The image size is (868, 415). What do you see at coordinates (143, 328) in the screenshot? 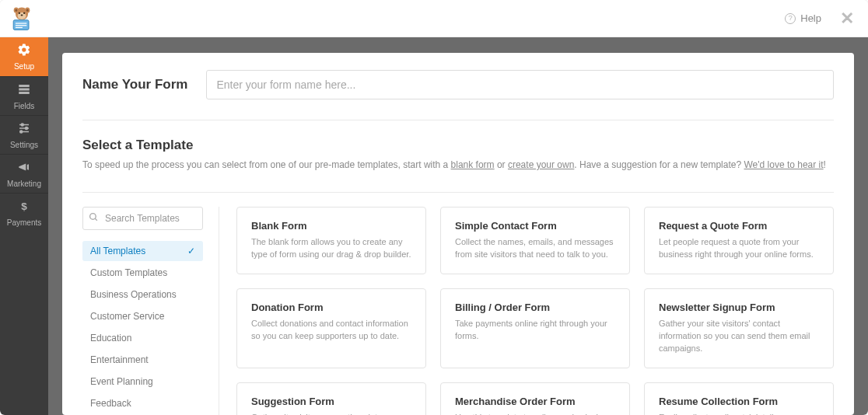
I see `category-list: All Templates✓Custom TemplatesBusiness O…` at bounding box center [143, 328].